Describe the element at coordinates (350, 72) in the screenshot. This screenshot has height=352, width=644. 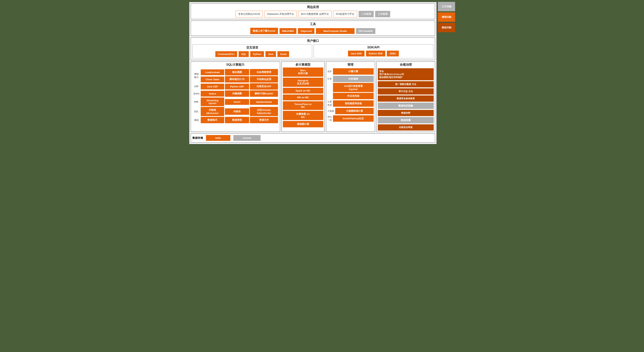
I see `mgmt-cost-row: 成本 计量计费` at that location.